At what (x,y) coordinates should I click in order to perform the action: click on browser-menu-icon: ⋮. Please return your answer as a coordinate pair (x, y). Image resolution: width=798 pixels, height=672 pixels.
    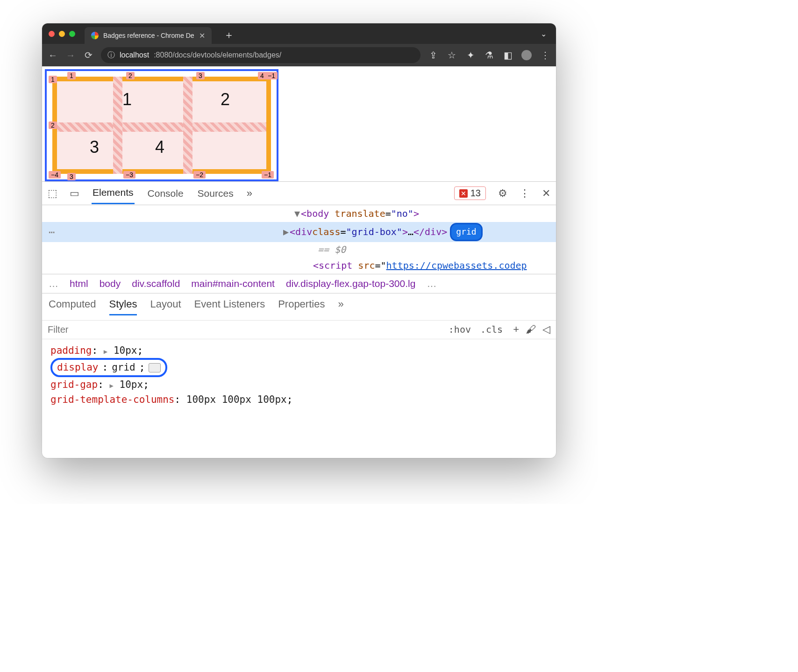
    Looking at the image, I should click on (545, 55).